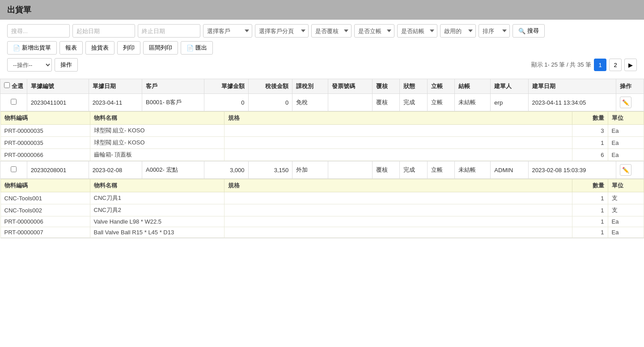 This screenshot has width=644, height=347. Describe the element at coordinates (509, 103) in the screenshot. I see `row-creator: erp` at that location.